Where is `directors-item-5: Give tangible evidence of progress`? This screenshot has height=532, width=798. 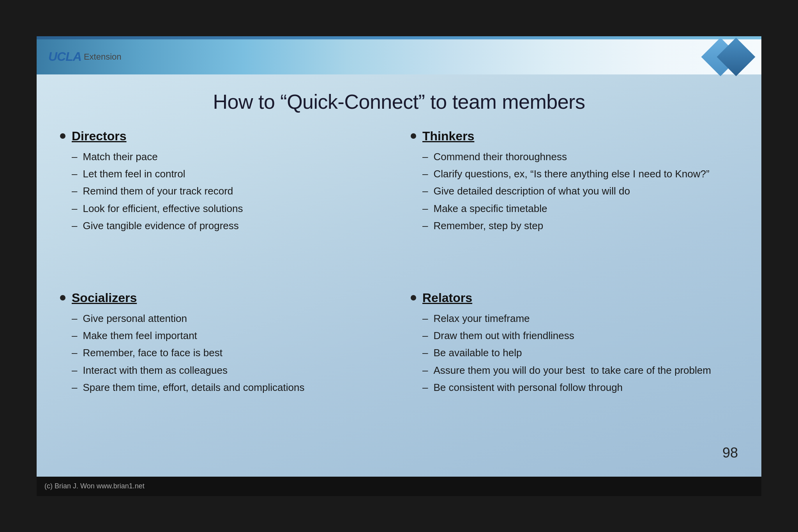 directors-item-5: Give tangible evidence of progress is located at coordinates (161, 226).